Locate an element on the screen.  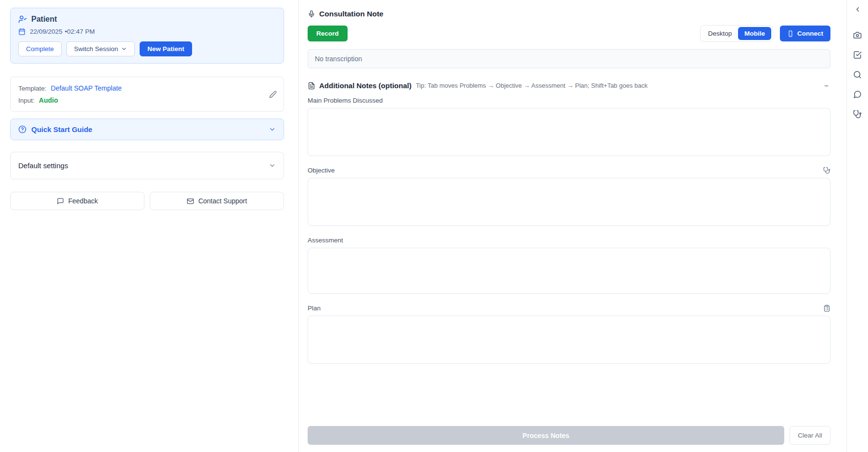
field-label-objective: Objective is located at coordinates (321, 171).